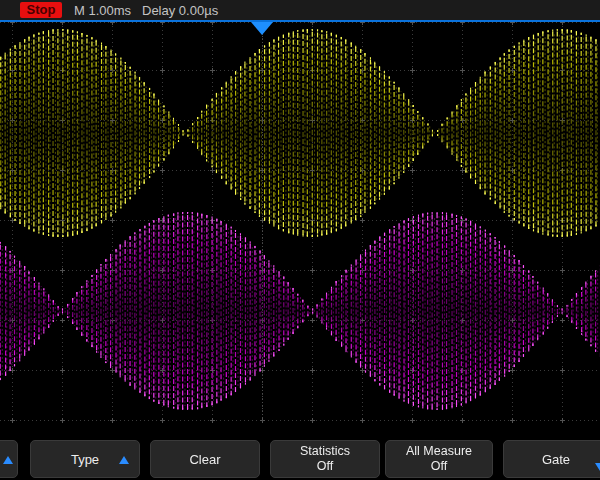  I want to click on down-arrow-icon, so click(598, 467).